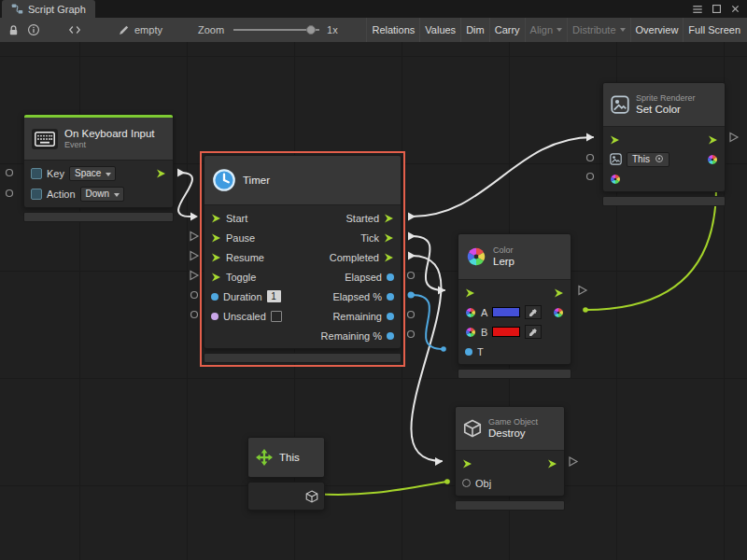 The image size is (747, 560). What do you see at coordinates (103, 194) in the screenshot?
I see `action-dropdown: Down` at bounding box center [103, 194].